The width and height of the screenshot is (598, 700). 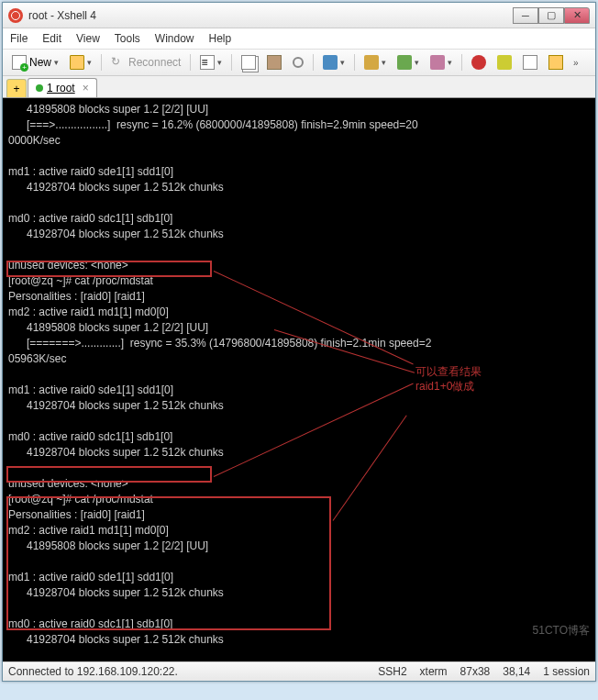 What do you see at coordinates (88, 39) in the screenshot?
I see `menu-view: View` at bounding box center [88, 39].